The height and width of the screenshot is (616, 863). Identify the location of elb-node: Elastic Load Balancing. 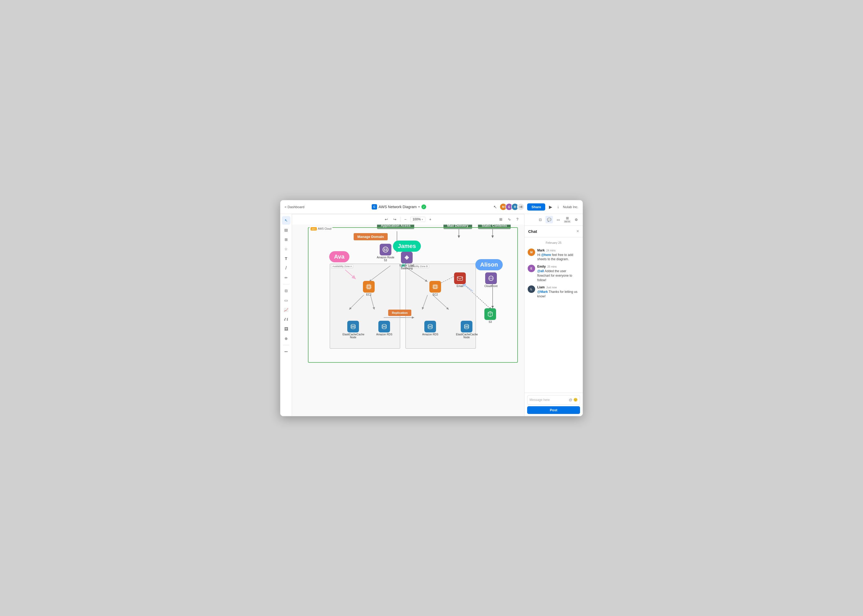
(407, 261).